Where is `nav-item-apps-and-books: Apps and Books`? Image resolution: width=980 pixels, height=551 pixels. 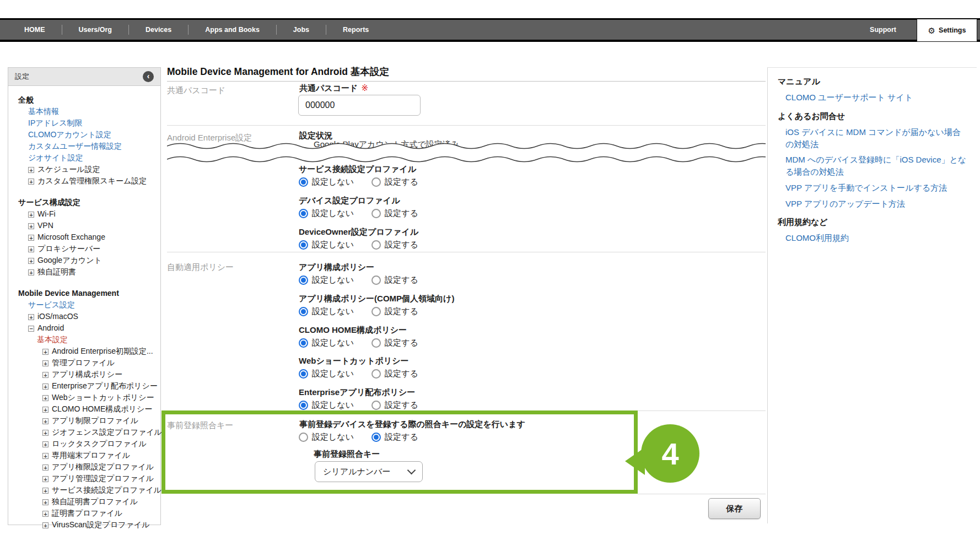
nav-item-apps-and-books: Apps and Books is located at coordinates (232, 30).